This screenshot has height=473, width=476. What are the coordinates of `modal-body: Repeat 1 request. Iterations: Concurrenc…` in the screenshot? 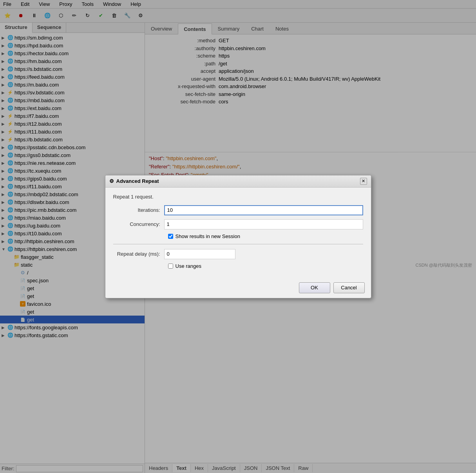 It's located at (238, 233).